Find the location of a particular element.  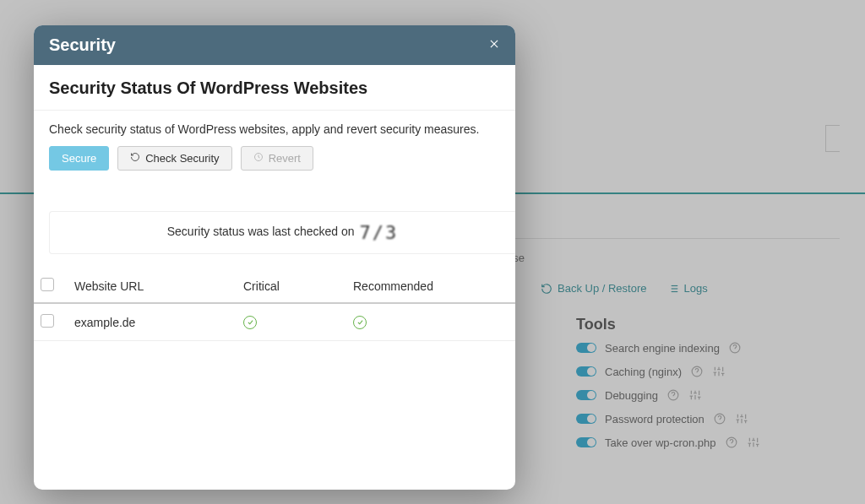

secure-button: Secure is located at coordinates (79, 159).